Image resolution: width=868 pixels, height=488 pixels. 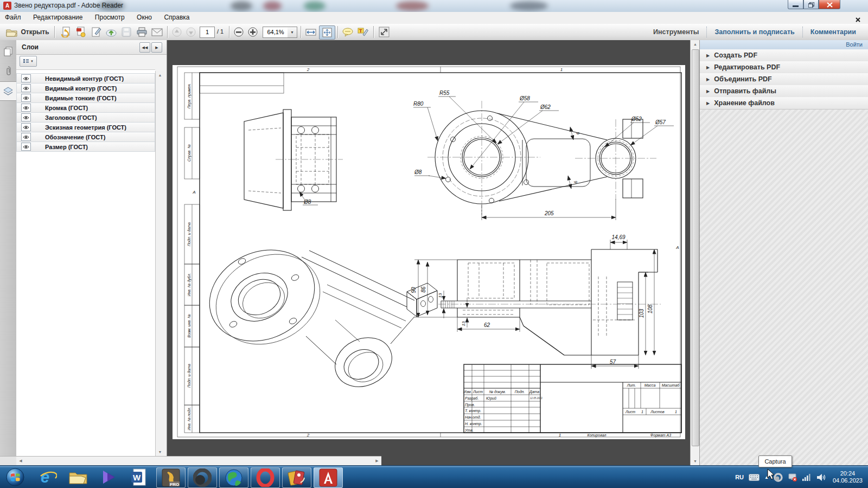 What do you see at coordinates (801, 477) in the screenshot?
I see `system-tray: RU ▲ 20:24 04.06.2023` at bounding box center [801, 477].